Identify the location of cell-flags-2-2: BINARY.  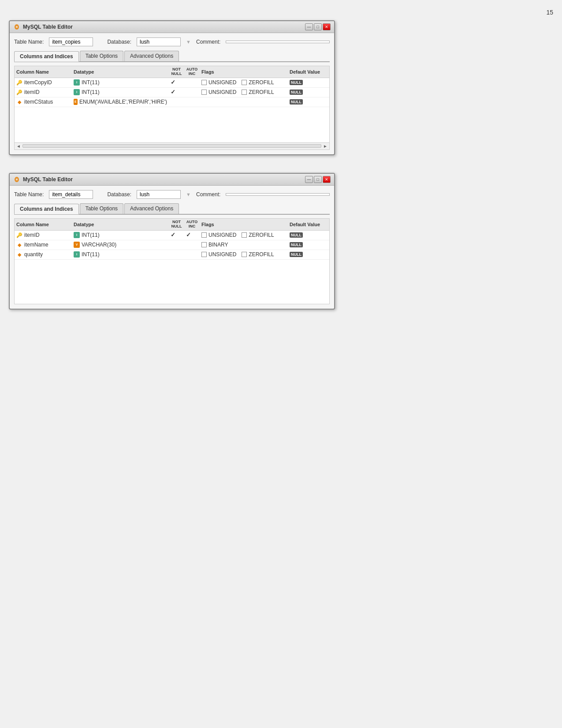
(244, 245).